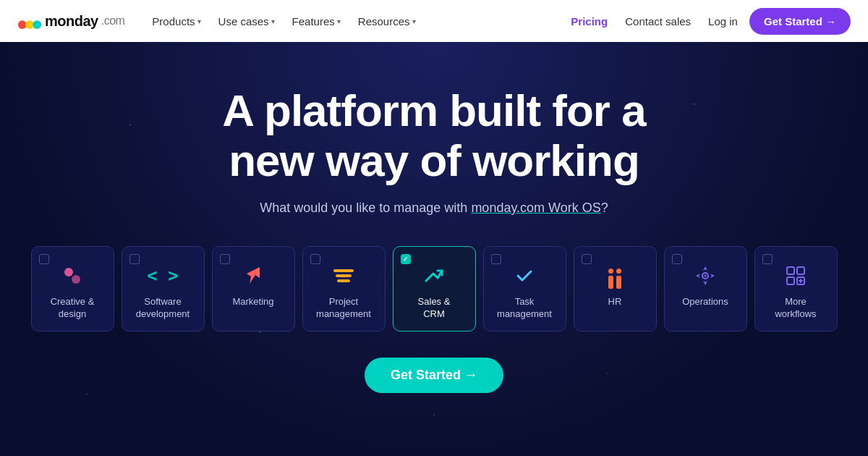 The width and height of the screenshot is (868, 456). Describe the element at coordinates (163, 289) in the screenshot. I see `workflow-card-software: < > Softwaredevelopment` at that location.